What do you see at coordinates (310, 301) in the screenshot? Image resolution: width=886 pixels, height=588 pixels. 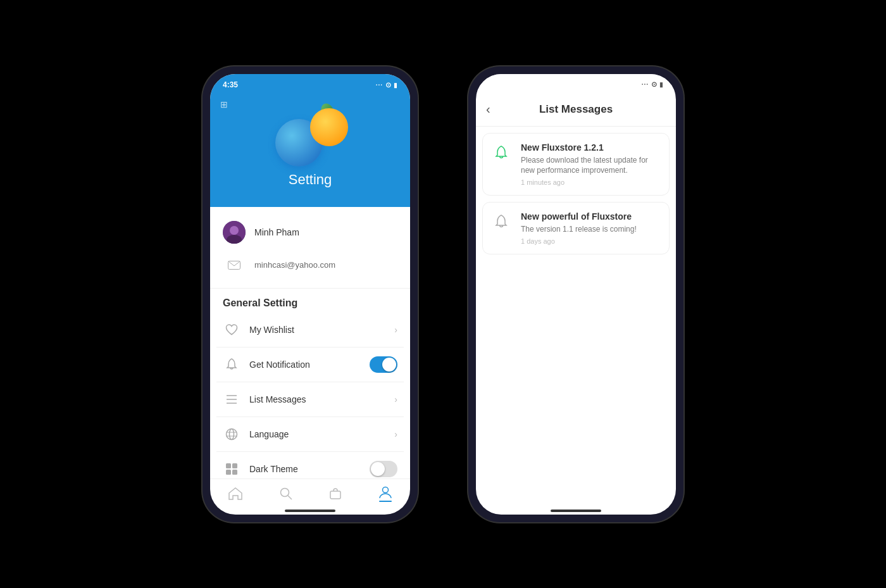 I see `general-section-title: General Setting` at bounding box center [310, 301].